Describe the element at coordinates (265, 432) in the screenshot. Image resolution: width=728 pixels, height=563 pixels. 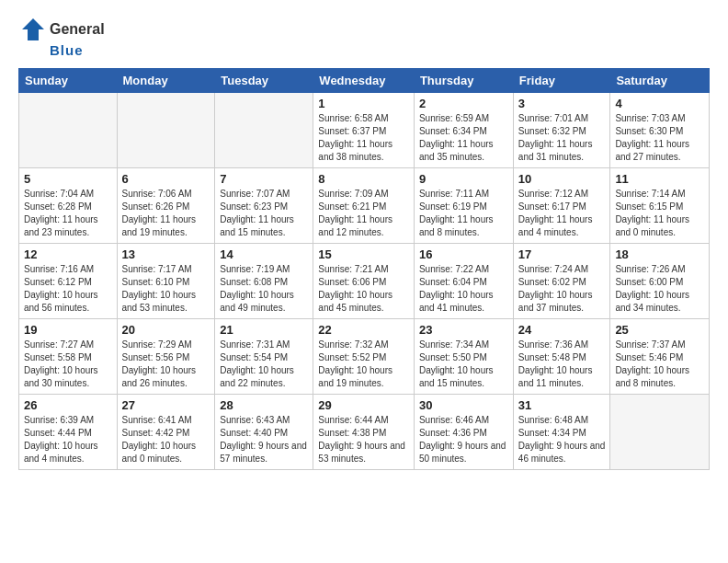
I see `day-cell: 28Sunrise: 6:43 AMSunset: 4:40 PMDayligh…` at that location.